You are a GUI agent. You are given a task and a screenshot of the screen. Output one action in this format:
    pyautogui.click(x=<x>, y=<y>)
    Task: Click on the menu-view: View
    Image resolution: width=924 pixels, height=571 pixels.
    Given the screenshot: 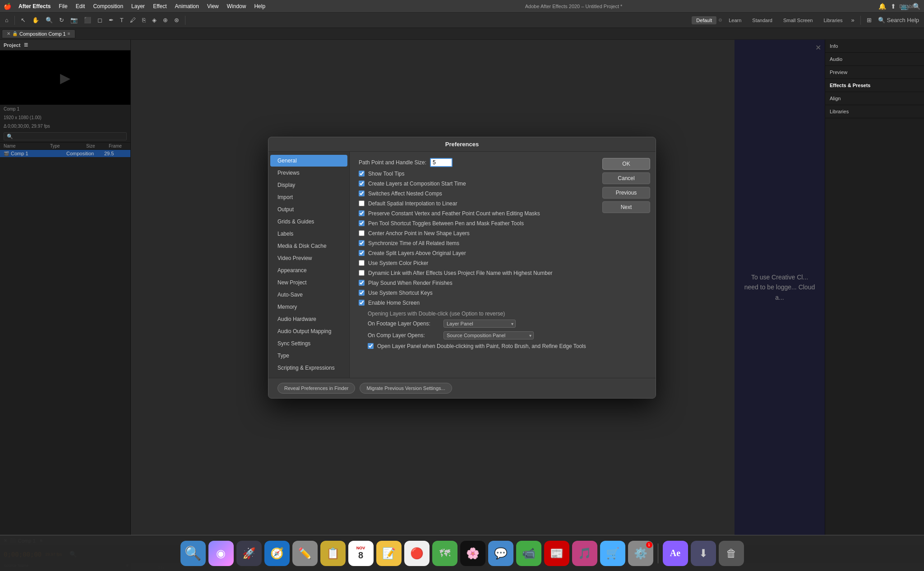 What is the action you would take?
    pyautogui.click(x=213, y=6)
    